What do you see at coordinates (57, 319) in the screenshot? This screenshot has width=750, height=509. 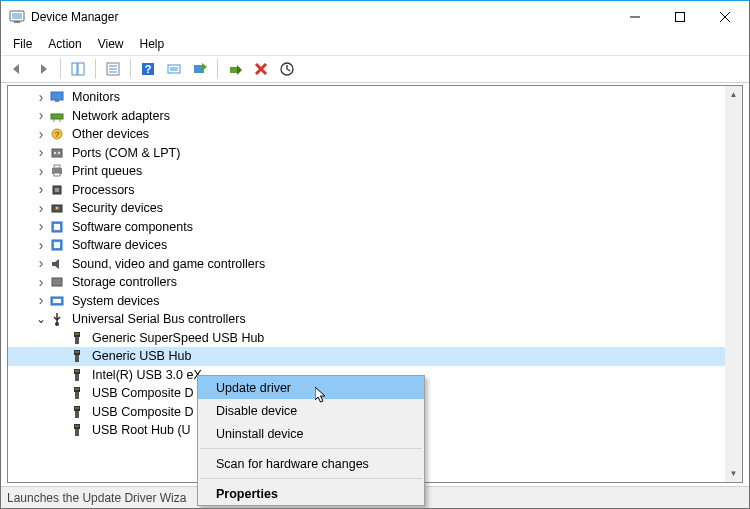 I see `usb-icon` at bounding box center [57, 319].